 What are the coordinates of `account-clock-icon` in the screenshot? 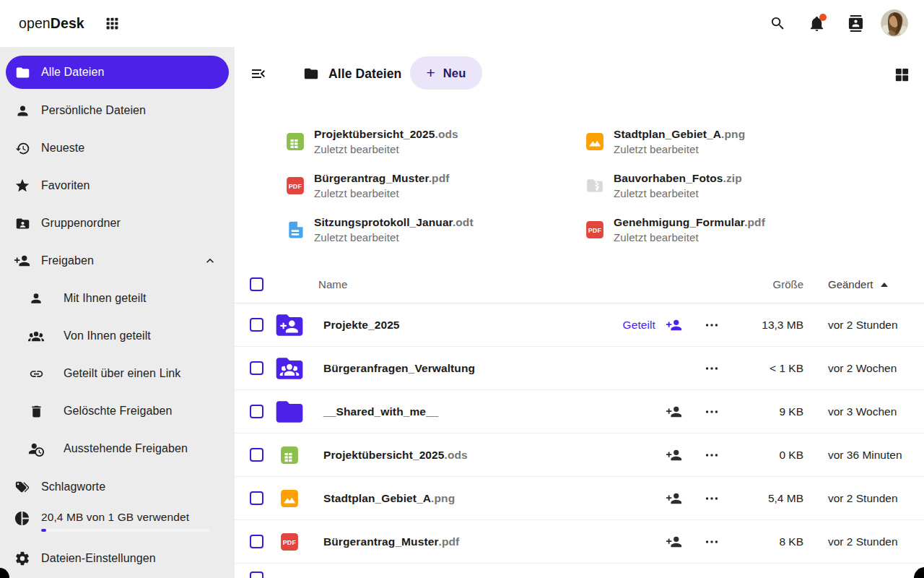 It's located at (36, 449).